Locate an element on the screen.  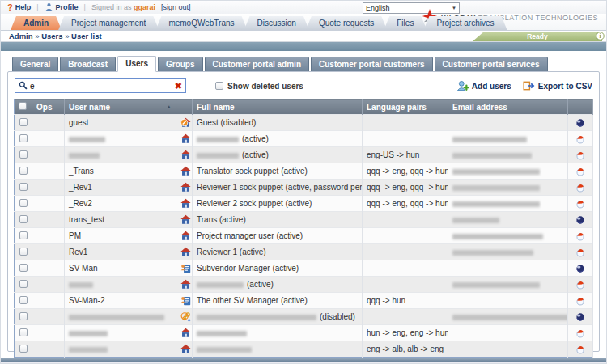
status-label: Ready is located at coordinates (537, 36).